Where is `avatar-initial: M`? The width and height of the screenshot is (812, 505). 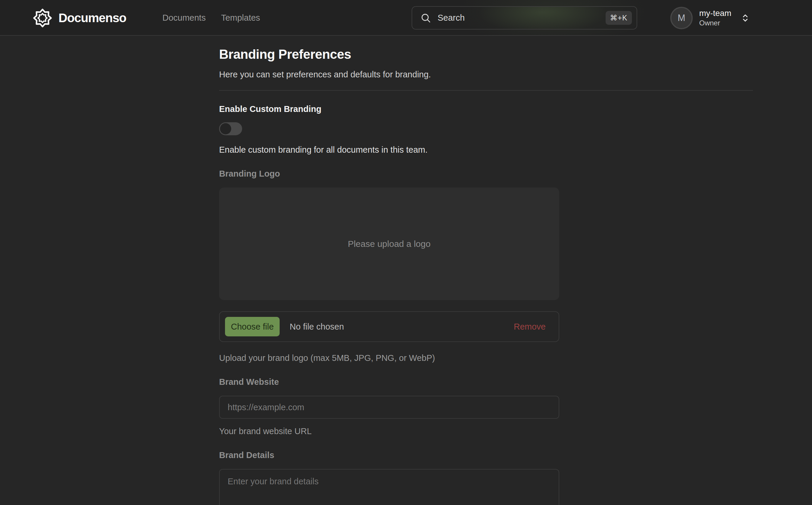
avatar-initial: M is located at coordinates (682, 18).